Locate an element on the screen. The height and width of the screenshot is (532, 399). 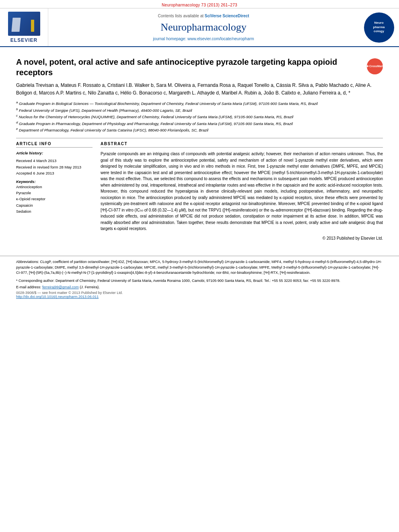
keyword-sedation: Sedation is located at coordinates (54, 212).